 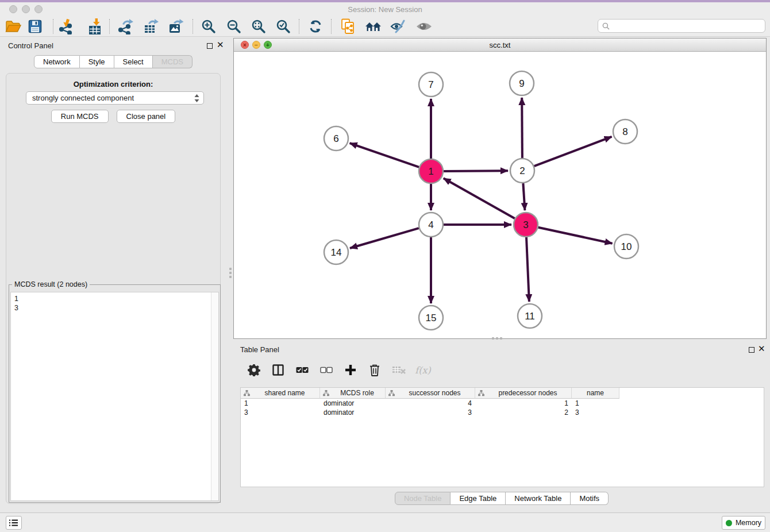 What do you see at coordinates (530, 316) in the screenshot?
I see `svg-text: 11` at bounding box center [530, 316].